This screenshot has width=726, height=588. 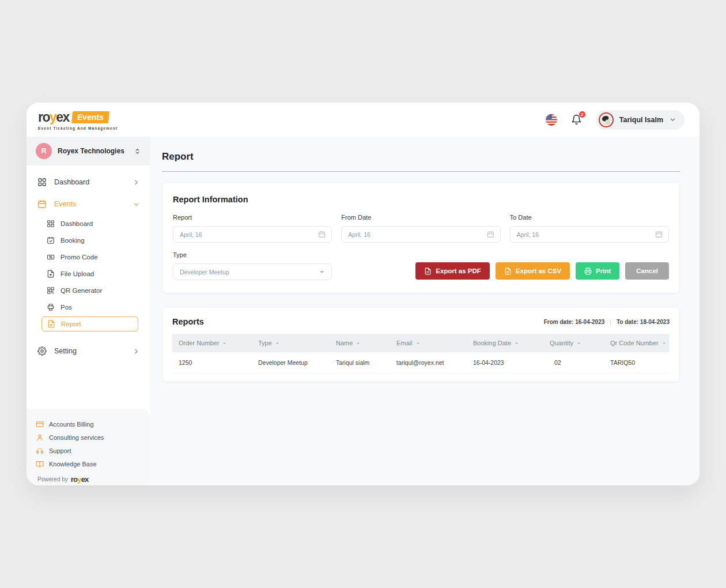 I want to click on caret-down-icon, so click(x=322, y=272).